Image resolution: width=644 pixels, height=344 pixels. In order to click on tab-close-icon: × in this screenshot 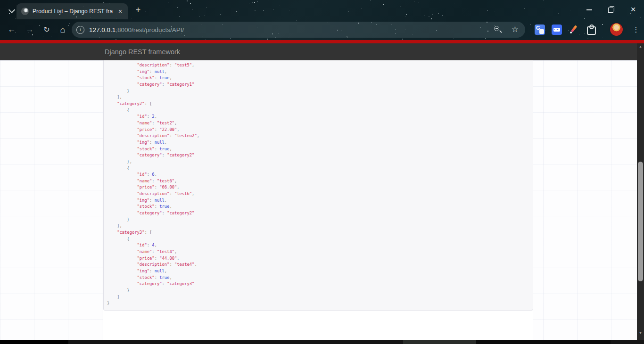, I will do `click(120, 11)`.